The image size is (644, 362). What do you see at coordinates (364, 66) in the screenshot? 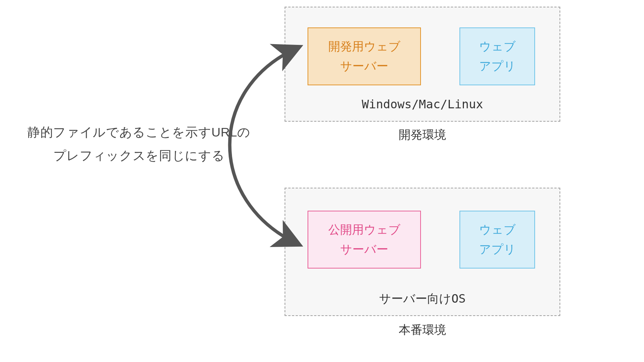
I see `dev-server-line2: サーバー` at bounding box center [364, 66].